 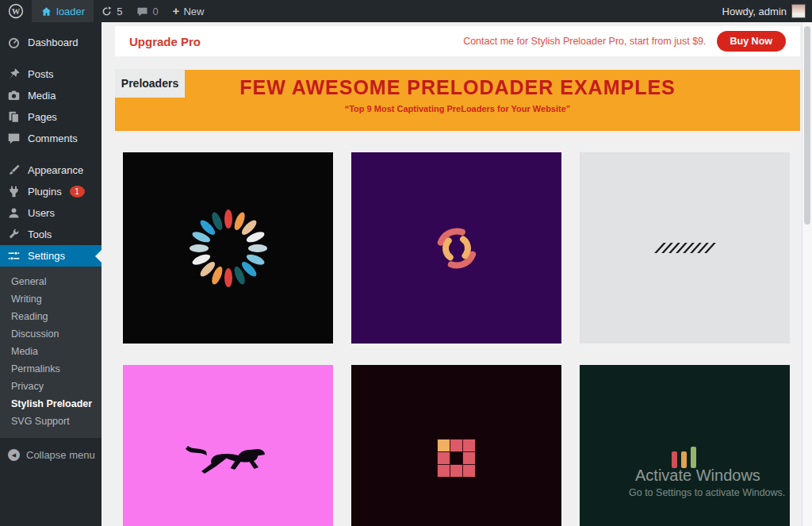 I want to click on tile-petal-spinner, so click(x=228, y=248).